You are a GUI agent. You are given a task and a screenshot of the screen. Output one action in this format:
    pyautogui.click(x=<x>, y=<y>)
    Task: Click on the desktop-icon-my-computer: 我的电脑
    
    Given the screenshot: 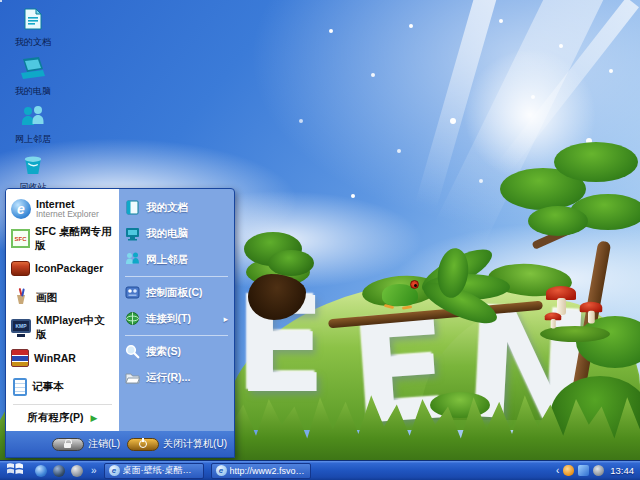 What is the action you would take?
    pyautogui.click(x=33, y=76)
    